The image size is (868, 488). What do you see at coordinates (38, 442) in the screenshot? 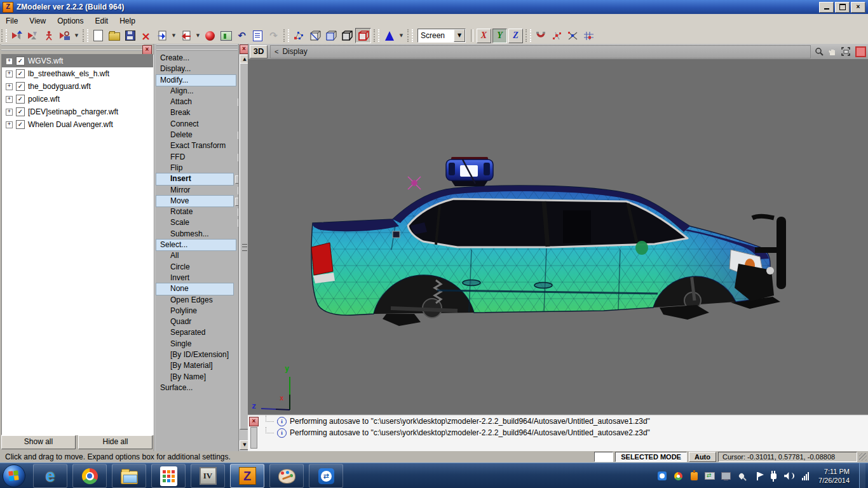
I see `show-all-button: Show all` at bounding box center [38, 442].